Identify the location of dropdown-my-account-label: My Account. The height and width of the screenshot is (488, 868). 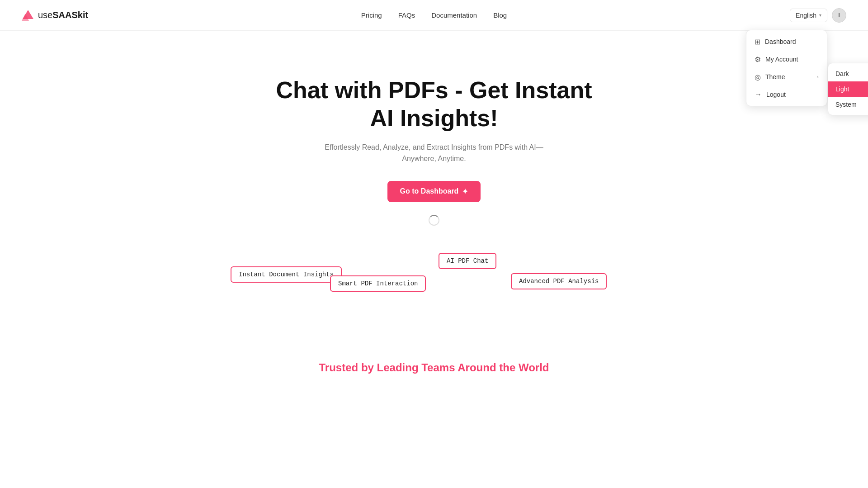
(782, 59).